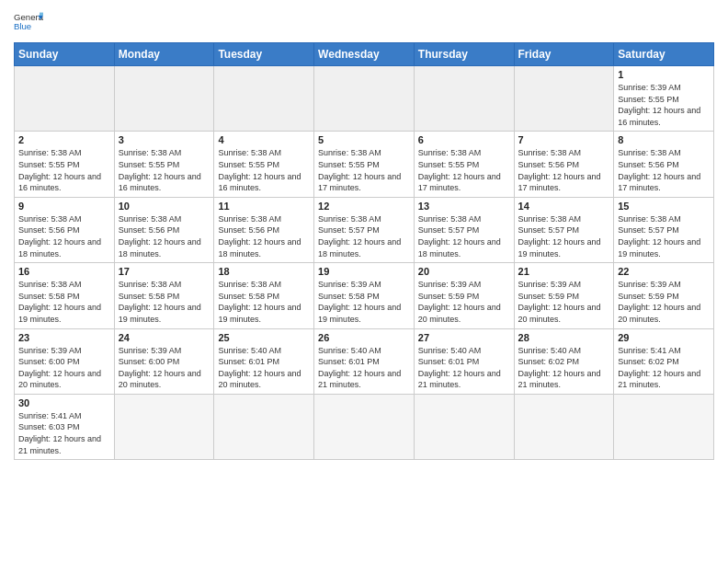 This screenshot has height=563, width=728. Describe the element at coordinates (64, 427) in the screenshot. I see `calendar-day-cell: 30Sunrise: 5:41 AMSunset: 6:03 PMDayligh…` at that location.